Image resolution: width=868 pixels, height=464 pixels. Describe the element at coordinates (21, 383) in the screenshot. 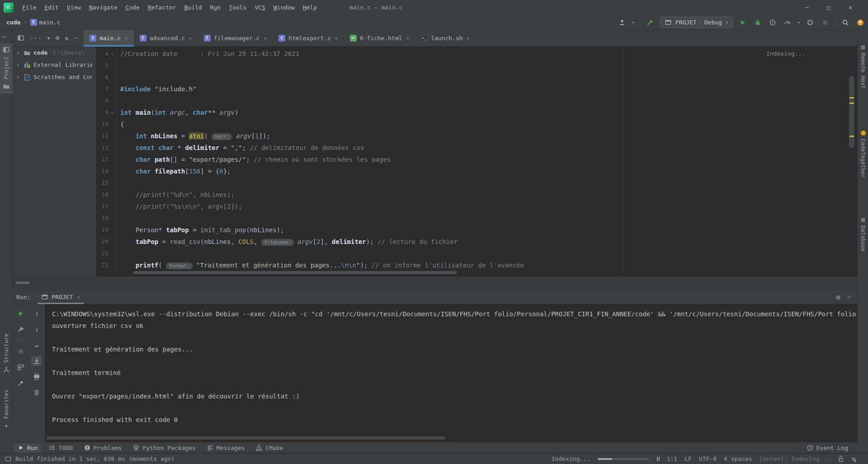

I see `pin-tab-button` at that location.